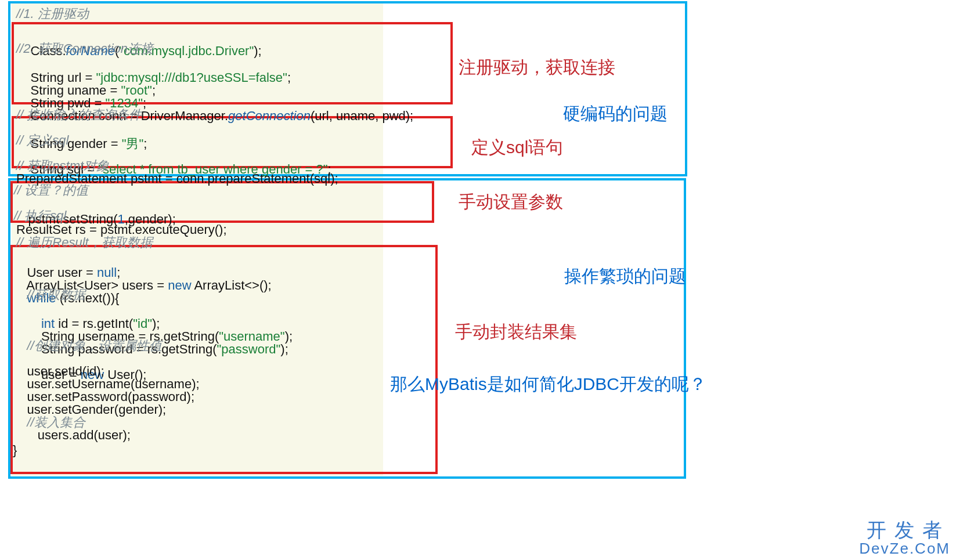 The image size is (956, 560). I want to click on code-line: users.add(user);, so click(72, 435).